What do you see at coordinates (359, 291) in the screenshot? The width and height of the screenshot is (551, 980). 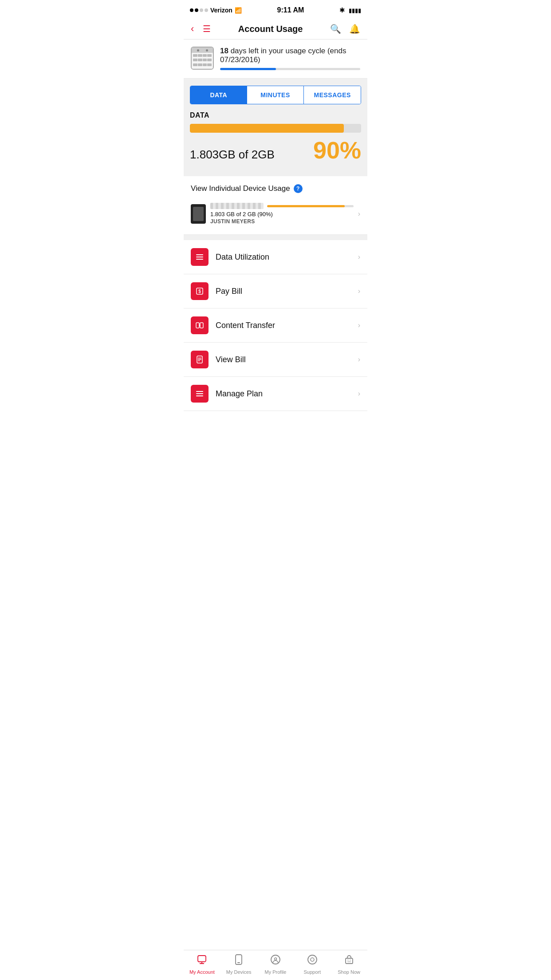 I see `menu-item-pay-bill-chevron: ›` at bounding box center [359, 291].